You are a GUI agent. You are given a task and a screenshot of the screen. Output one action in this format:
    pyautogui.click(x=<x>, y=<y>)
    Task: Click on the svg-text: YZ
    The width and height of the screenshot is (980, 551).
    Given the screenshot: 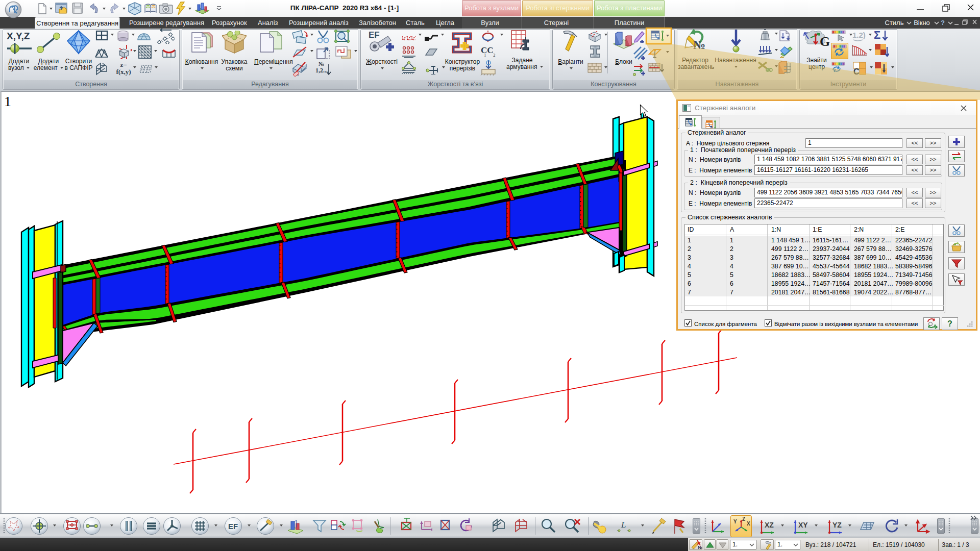 What is the action you would take?
    pyautogui.click(x=837, y=525)
    